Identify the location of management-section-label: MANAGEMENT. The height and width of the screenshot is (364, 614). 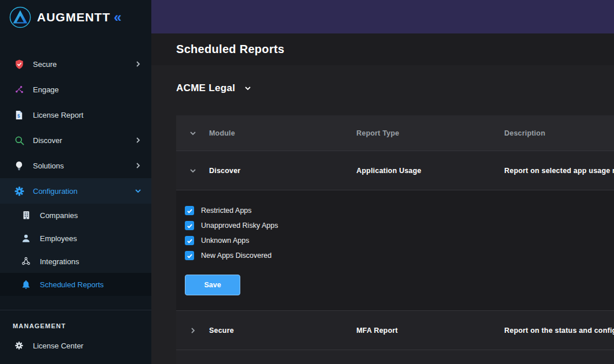
(76, 322).